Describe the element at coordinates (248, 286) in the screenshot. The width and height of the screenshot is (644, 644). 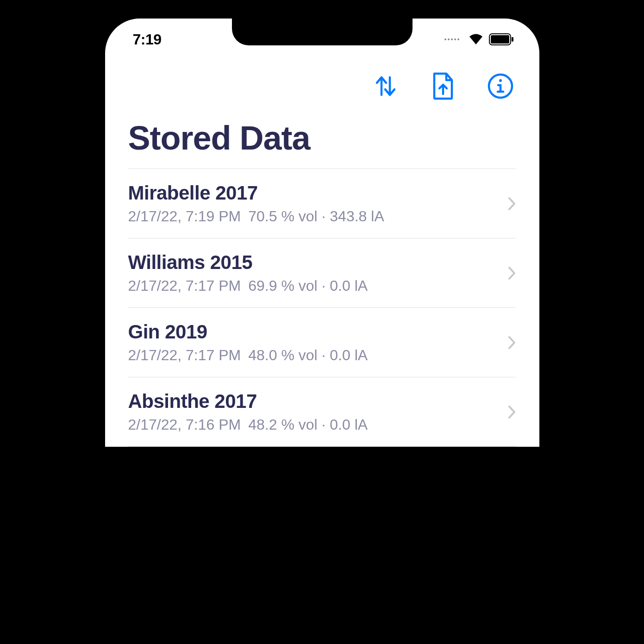
I see `list-item-subtitle: 2/17/22, 7:17 PM69.9 % vol · 0.0 lA` at that location.